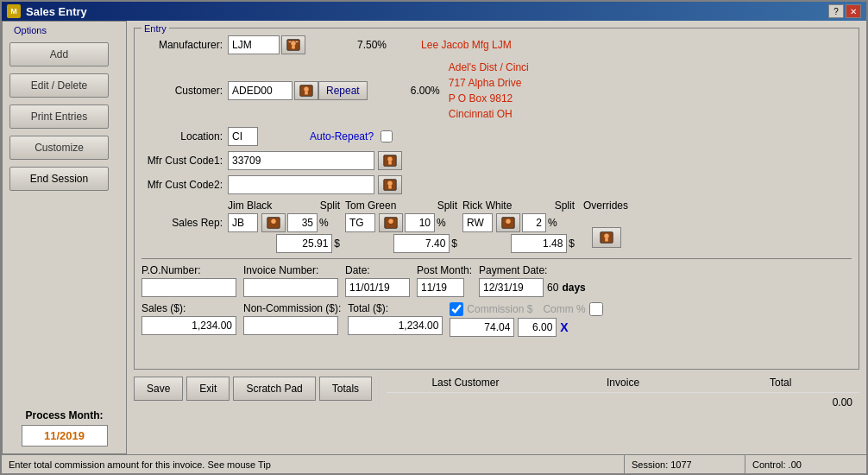 This screenshot has height=475, width=868. Describe the element at coordinates (243, 223) in the screenshot. I see `rep1-code-input` at that location.